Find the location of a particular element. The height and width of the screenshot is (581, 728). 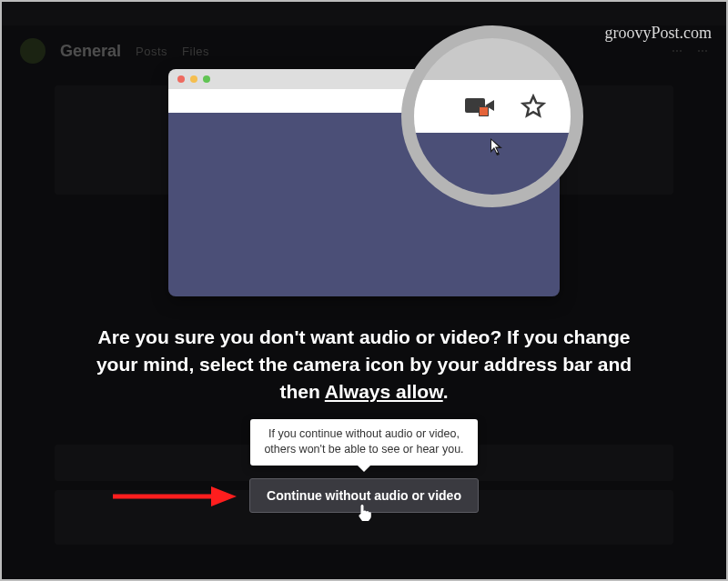

continue-tooltip: If you continue without audio or video, … is located at coordinates (364, 442).